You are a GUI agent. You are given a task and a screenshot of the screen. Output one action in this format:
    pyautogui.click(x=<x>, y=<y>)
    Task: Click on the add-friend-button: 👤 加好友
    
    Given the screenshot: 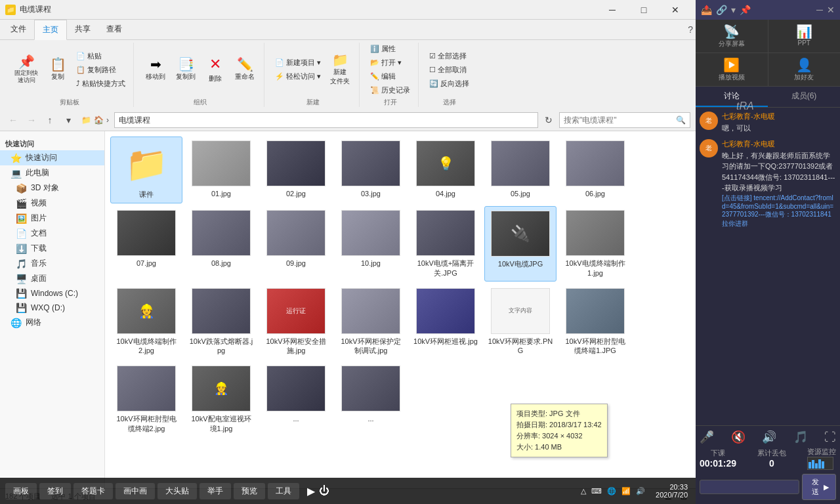 What is the action you would take?
    pyautogui.click(x=805, y=70)
    